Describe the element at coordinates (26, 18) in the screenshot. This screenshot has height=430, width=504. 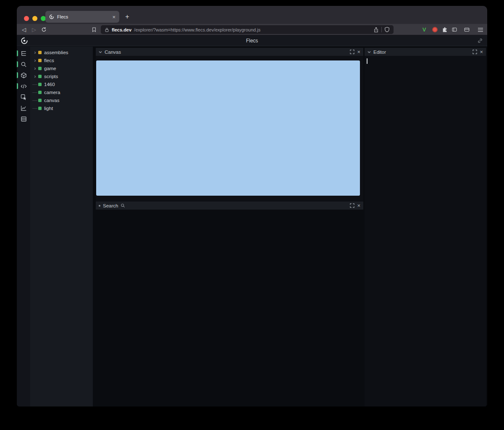
I see `close-window-button` at that location.